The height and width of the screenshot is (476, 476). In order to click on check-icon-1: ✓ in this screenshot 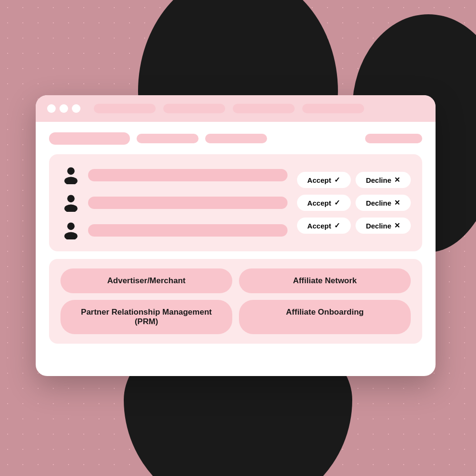, I will do `click(337, 180)`.